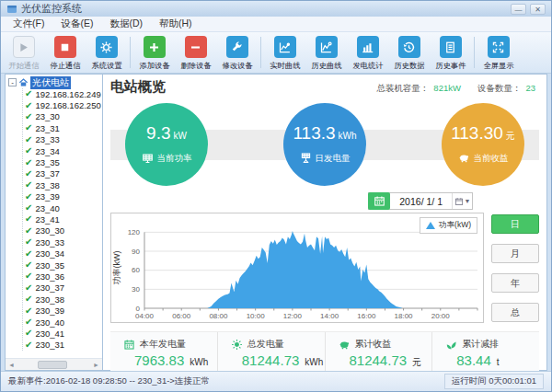 This screenshot has height=392, width=552. Describe the element at coordinates (63, 208) in the screenshot. I see `tree-item-23_40: ✔23_40` at that location.